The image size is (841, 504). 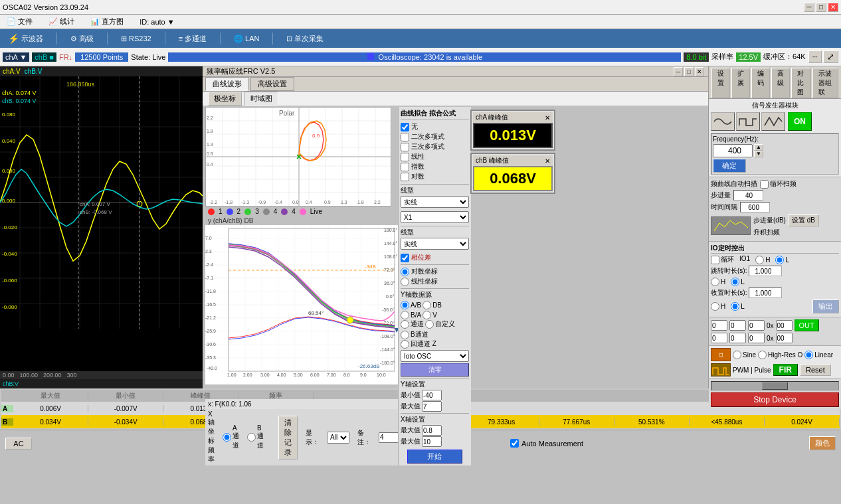 I want to click on y-ba-radio: B/A, so click(x=411, y=315).